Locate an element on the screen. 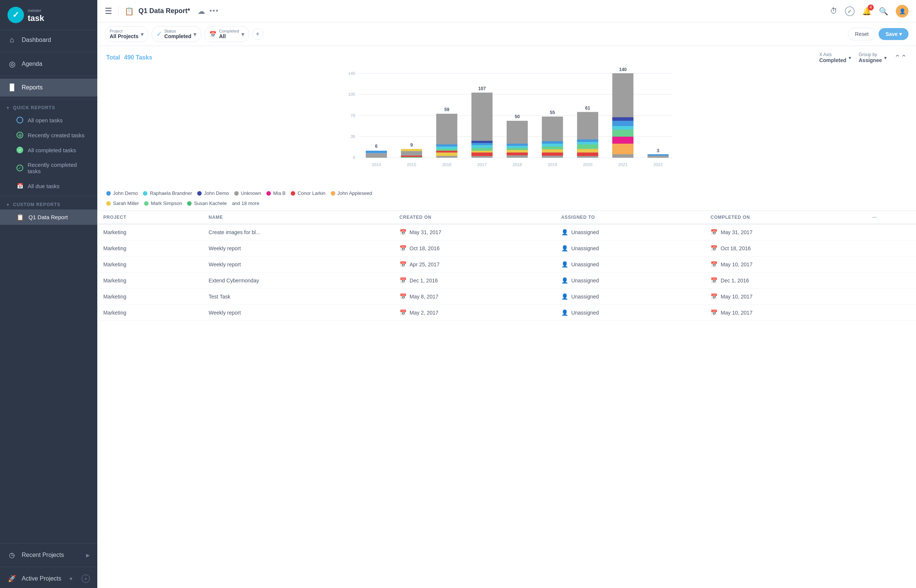 The width and height of the screenshot is (916, 588). open-circle-icon is located at coordinates (20, 120).